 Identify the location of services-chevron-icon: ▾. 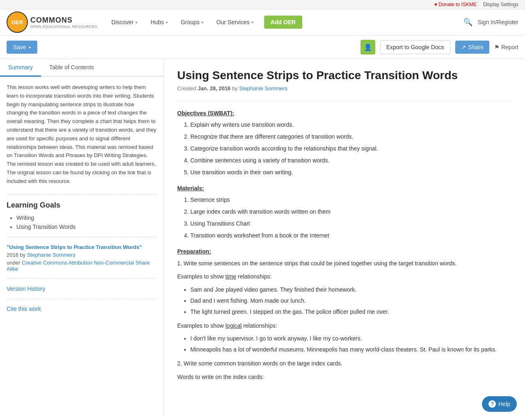
(253, 22).